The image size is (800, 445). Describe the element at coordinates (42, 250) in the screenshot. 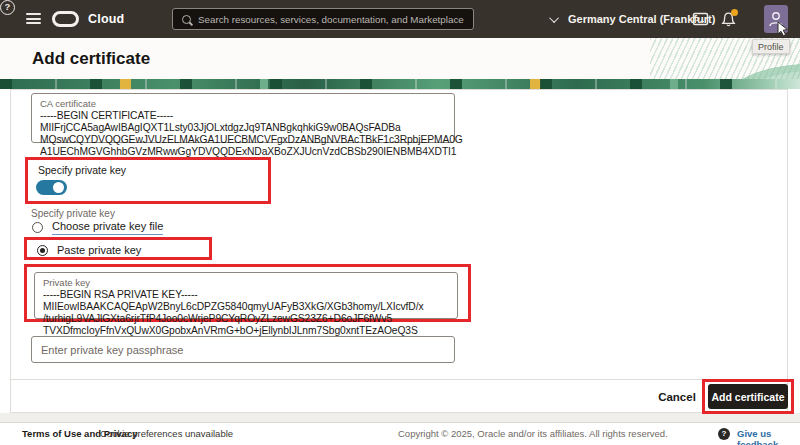

I see `radio-selected-icon` at that location.